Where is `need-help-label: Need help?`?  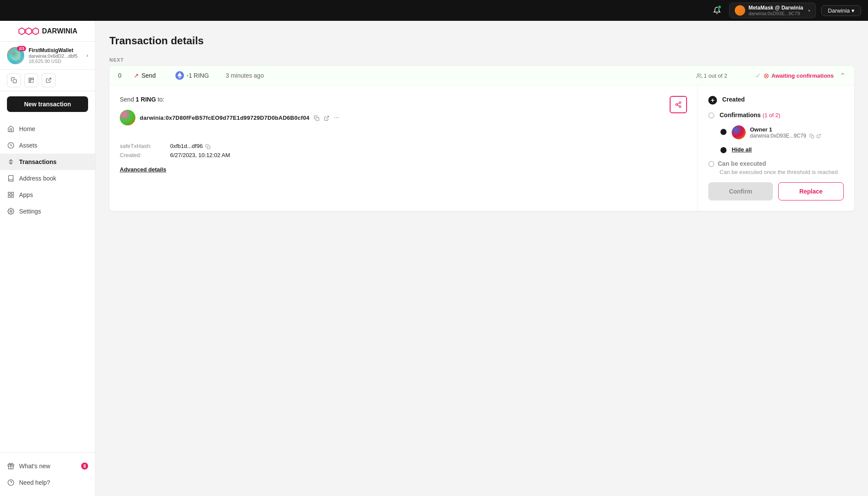
need-help-label: Need help? is located at coordinates (35, 483).